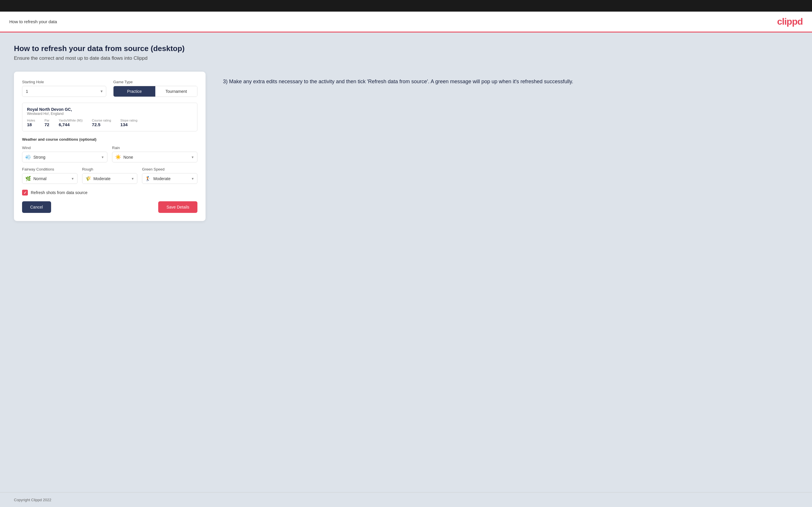 The image size is (812, 507). What do you see at coordinates (50, 178) in the screenshot?
I see `fairway-select-wrapper: Normal ▼` at bounding box center [50, 178].